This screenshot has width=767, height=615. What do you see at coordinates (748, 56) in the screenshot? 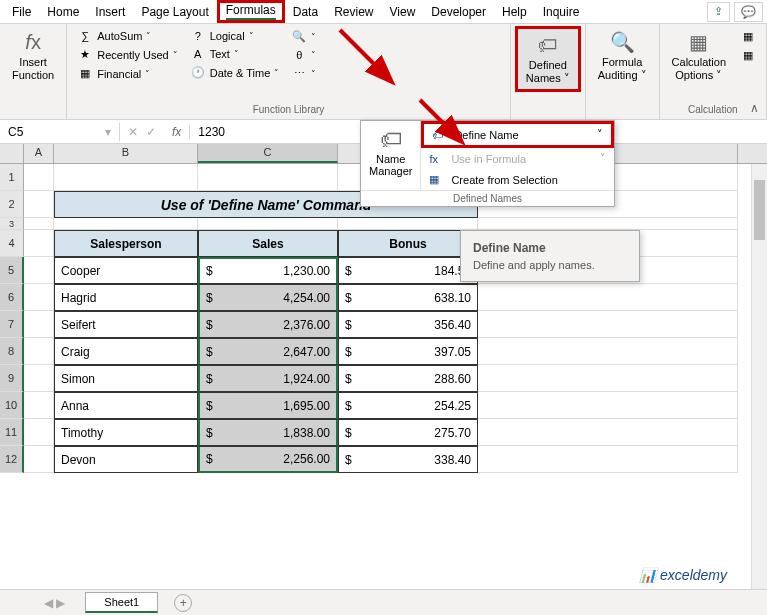
I see `calculate-sheet-button: ▦` at bounding box center [748, 56].